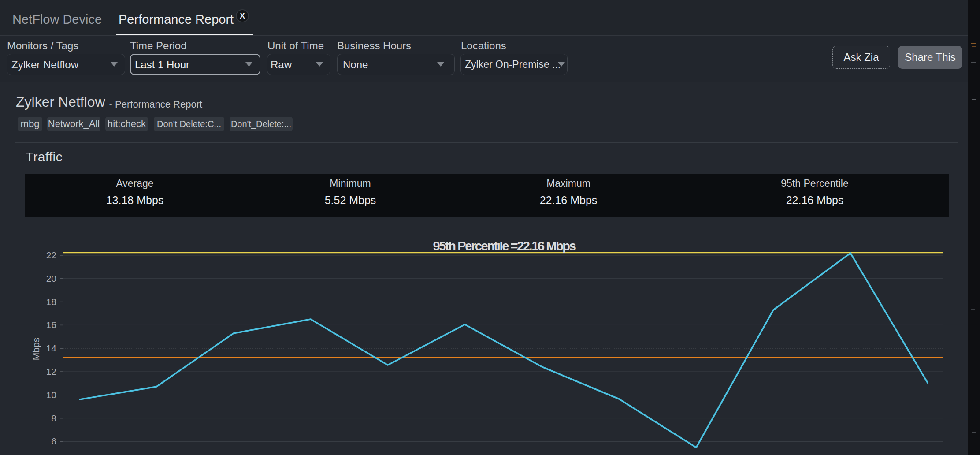 This screenshot has height=455, width=980. Describe the element at coordinates (51, 371) in the screenshot. I see `svg-text: 12` at that location.